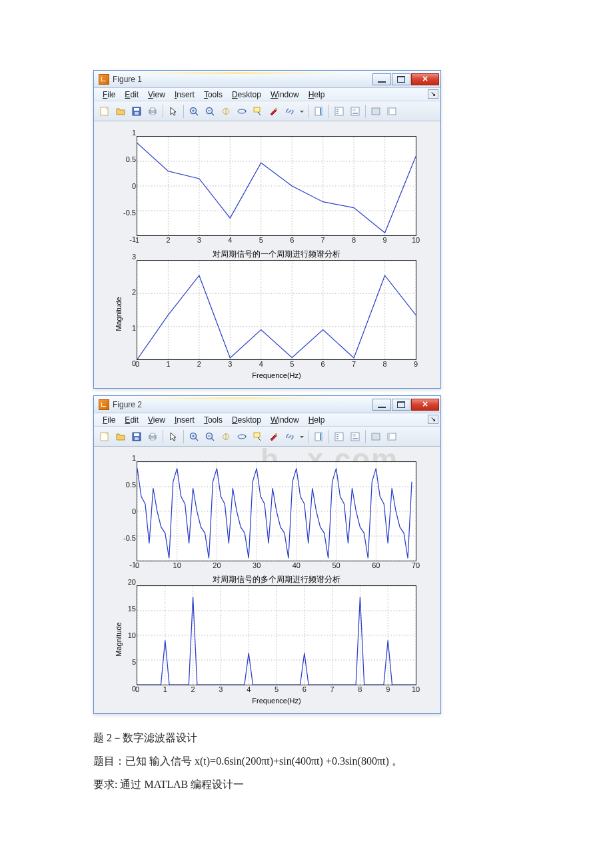 This screenshot has width=613, height=868. I want to click on text-line: 题目：已知 输入信号 x(t)=0.6sin(200πt)+sin(400πt)…, so click(306, 761).